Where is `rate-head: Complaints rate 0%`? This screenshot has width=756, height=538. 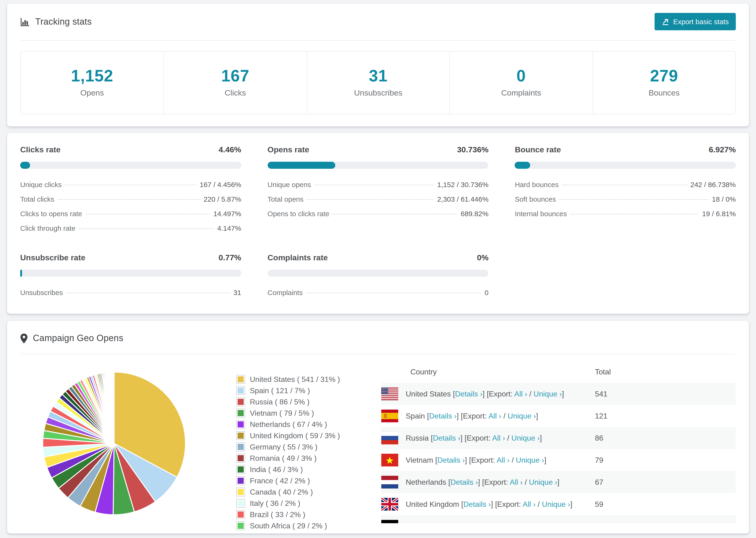 rate-head: Complaints rate 0% is located at coordinates (378, 258).